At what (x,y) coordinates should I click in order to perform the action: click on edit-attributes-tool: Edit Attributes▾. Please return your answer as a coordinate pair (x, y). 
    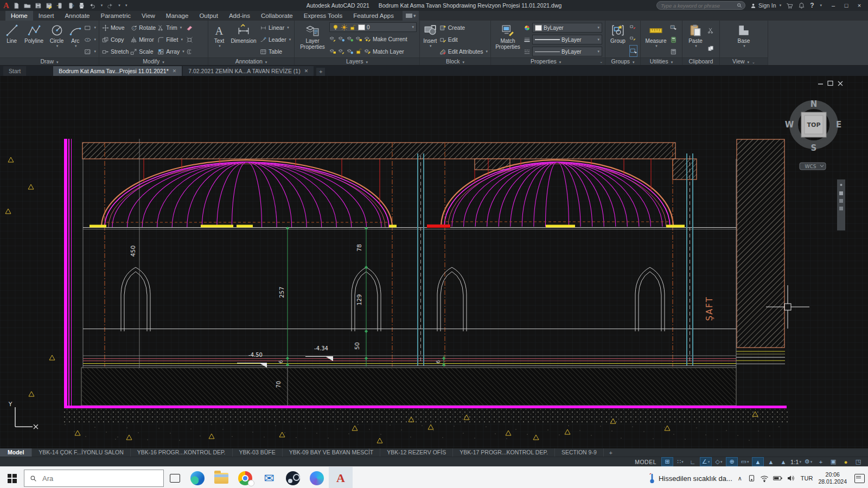
    Looking at the image, I should click on (463, 52).